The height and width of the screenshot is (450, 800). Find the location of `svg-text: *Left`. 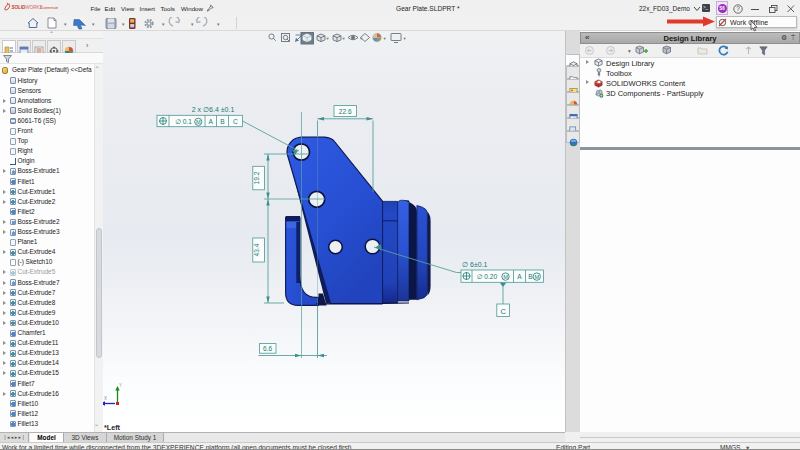

svg-text: *Left is located at coordinates (112, 428).